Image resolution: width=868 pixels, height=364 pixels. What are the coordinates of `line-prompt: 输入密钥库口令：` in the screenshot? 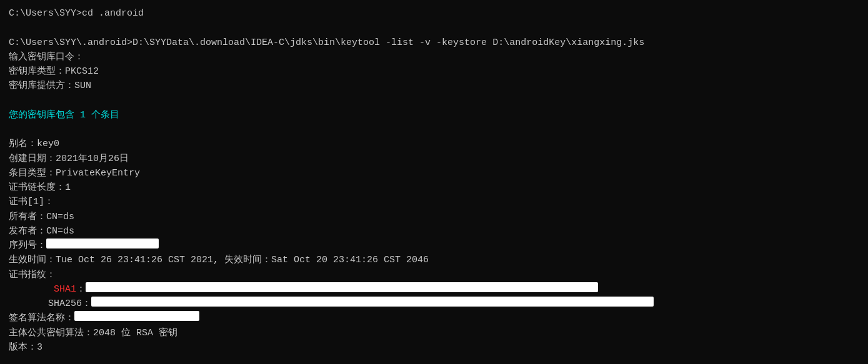 It's located at (434, 57).